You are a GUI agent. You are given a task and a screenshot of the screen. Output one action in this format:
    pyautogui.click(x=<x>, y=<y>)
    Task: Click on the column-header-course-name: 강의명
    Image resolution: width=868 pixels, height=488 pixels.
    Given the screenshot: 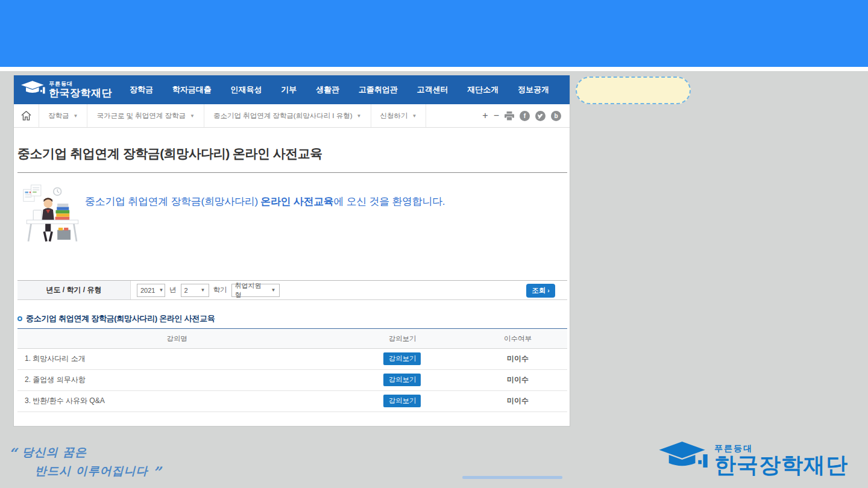 What is the action you would take?
    pyautogui.click(x=177, y=339)
    